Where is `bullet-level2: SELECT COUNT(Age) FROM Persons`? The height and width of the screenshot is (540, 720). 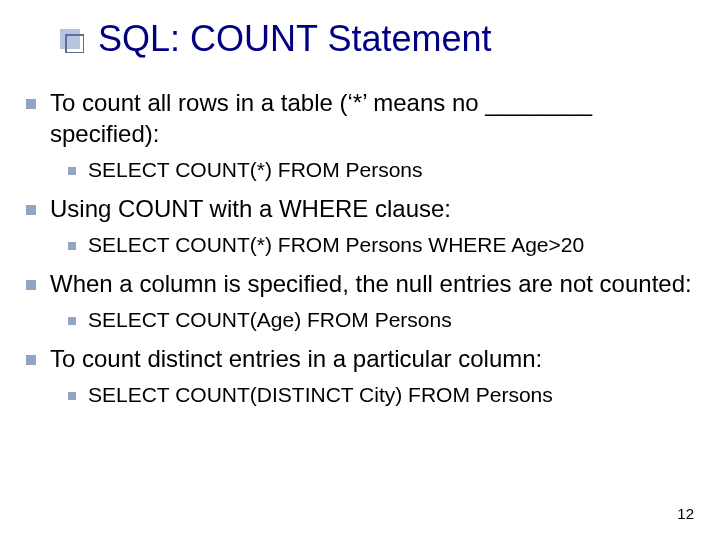 bullet-level2: SELECT COUNT(Age) FROM Persons is located at coordinates (383, 320).